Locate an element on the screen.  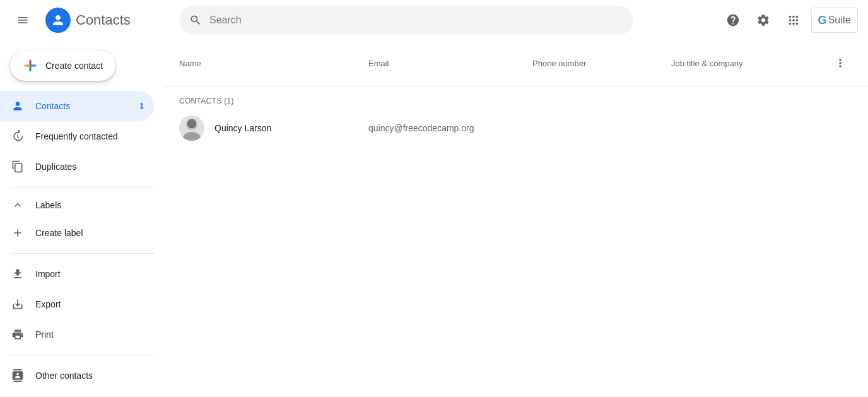
column-job: Job title & company is located at coordinates (749, 63).